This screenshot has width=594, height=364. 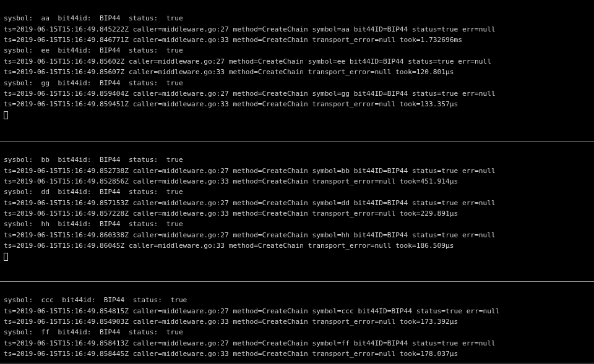 I want to click on log-line: sysbol: ccc bit44id: BIP44 status: true, so click(x=95, y=300).